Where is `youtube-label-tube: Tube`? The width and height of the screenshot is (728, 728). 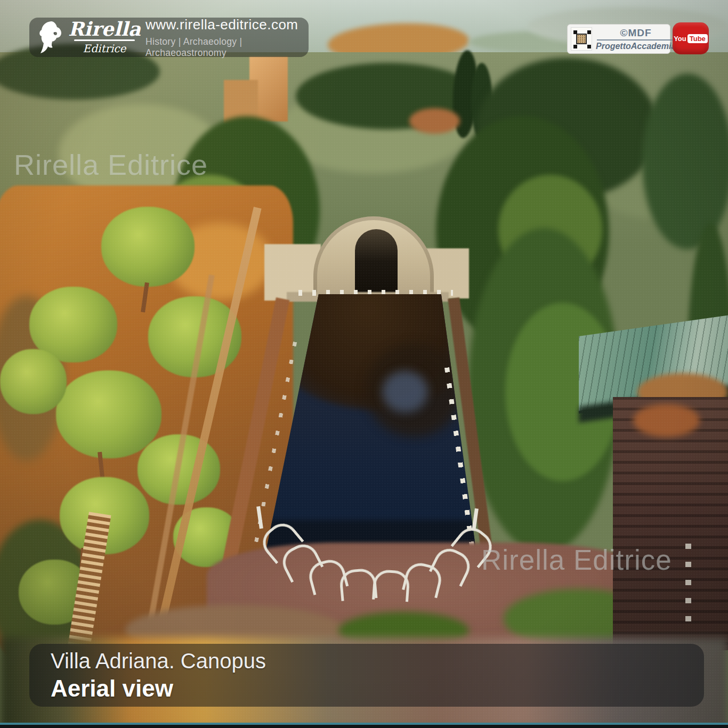
youtube-label-tube: Tube is located at coordinates (698, 38).